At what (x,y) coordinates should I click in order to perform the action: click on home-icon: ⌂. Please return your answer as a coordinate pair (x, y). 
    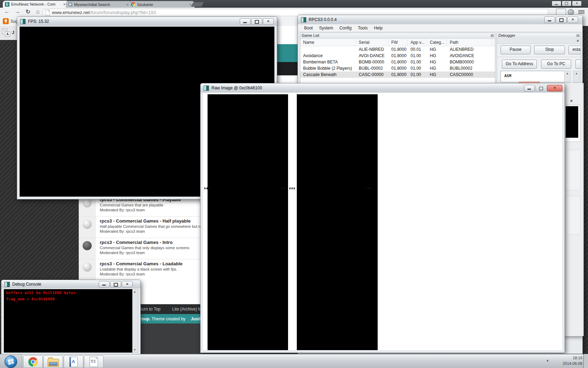
    Looking at the image, I should click on (38, 12).